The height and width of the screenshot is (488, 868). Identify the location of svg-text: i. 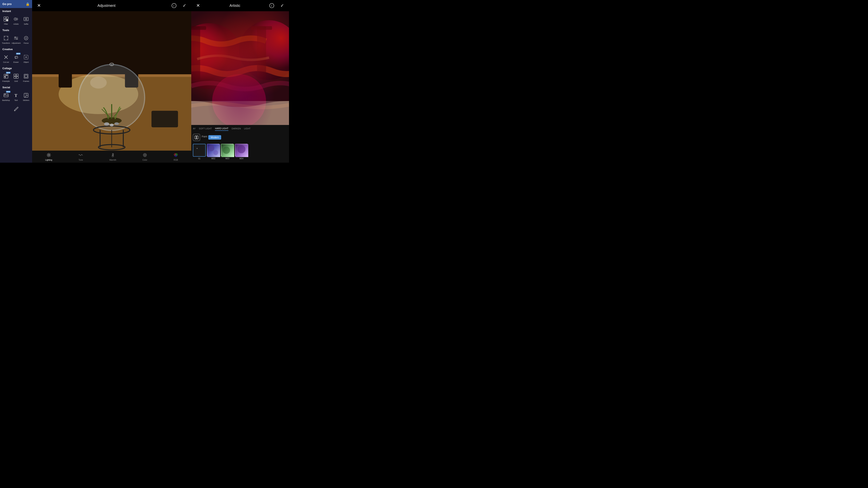
(272, 6).